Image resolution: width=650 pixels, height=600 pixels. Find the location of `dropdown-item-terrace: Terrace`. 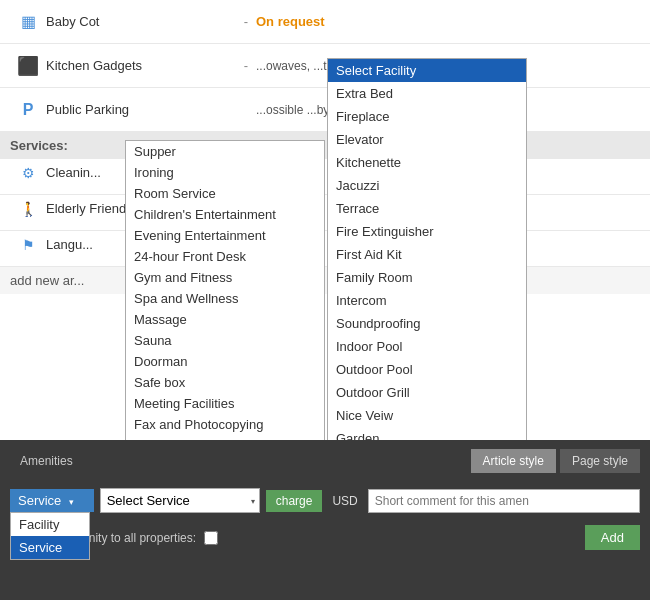

dropdown-item-terrace: Terrace is located at coordinates (427, 208).